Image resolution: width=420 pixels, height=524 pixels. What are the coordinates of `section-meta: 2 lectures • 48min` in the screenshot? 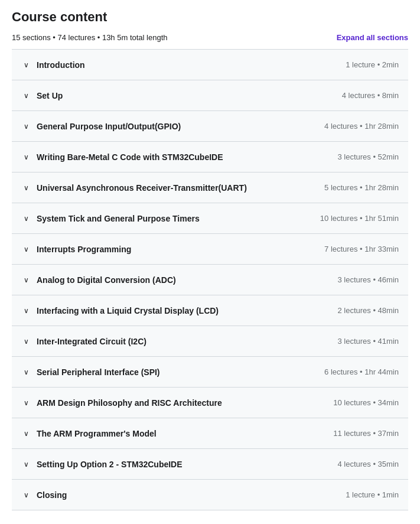 It's located at (368, 311).